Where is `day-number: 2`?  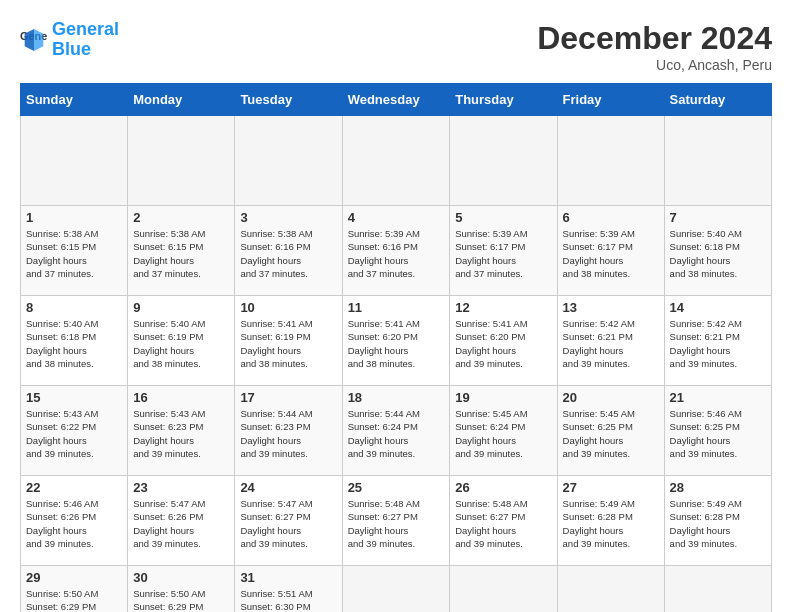
day-number: 2 is located at coordinates (181, 218).